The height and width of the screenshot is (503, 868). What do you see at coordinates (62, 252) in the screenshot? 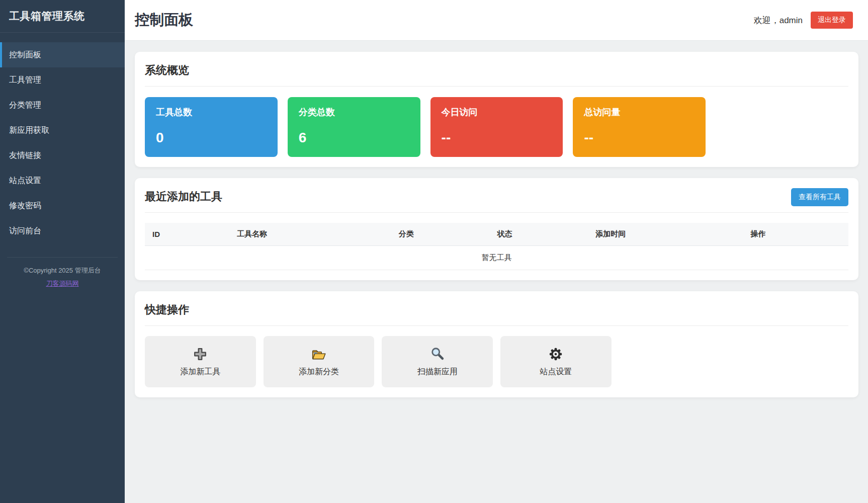
I see `sidebar: 工具箱管理系统 控制面板 工具管理 分类管理 新应用获取 友情链接 站点设置 修…` at bounding box center [62, 252].